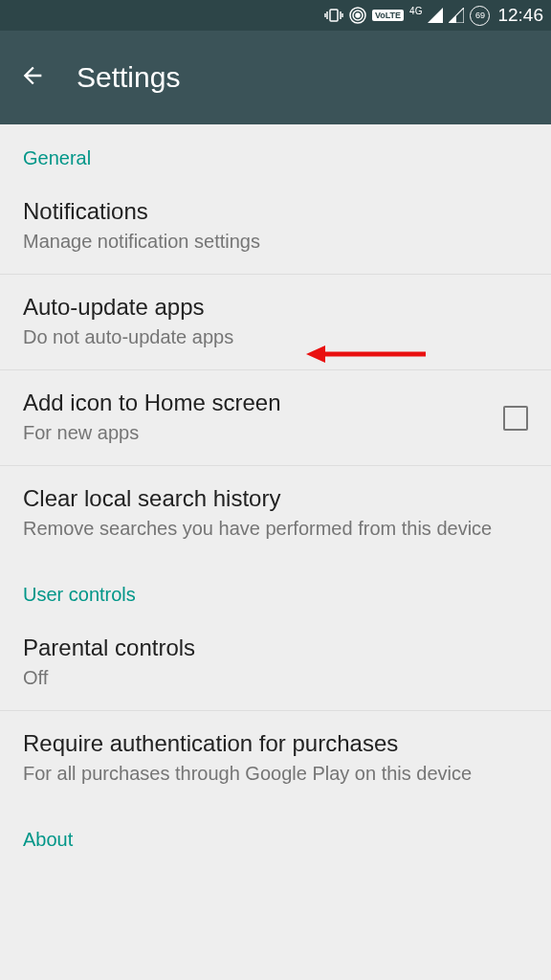  I want to click on app-bar: Settings, so click(276, 78).